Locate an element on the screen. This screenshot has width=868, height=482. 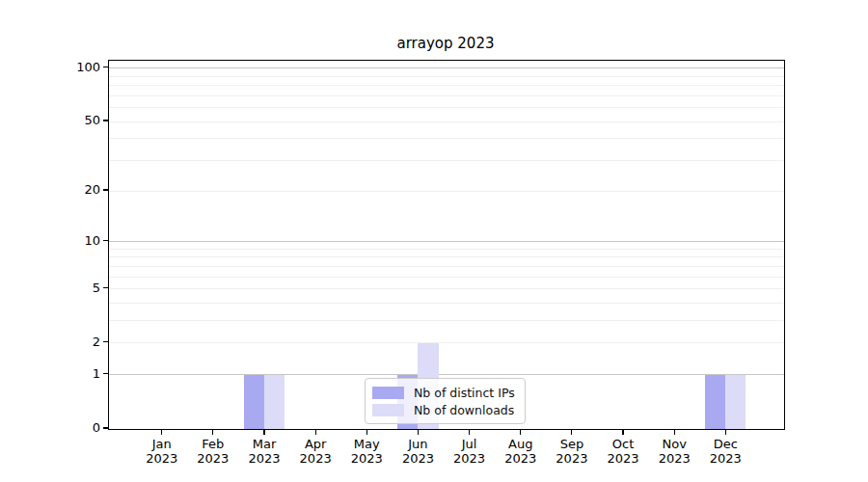
legend: Nb of distinct IPsNb of downloads is located at coordinates (446, 401).